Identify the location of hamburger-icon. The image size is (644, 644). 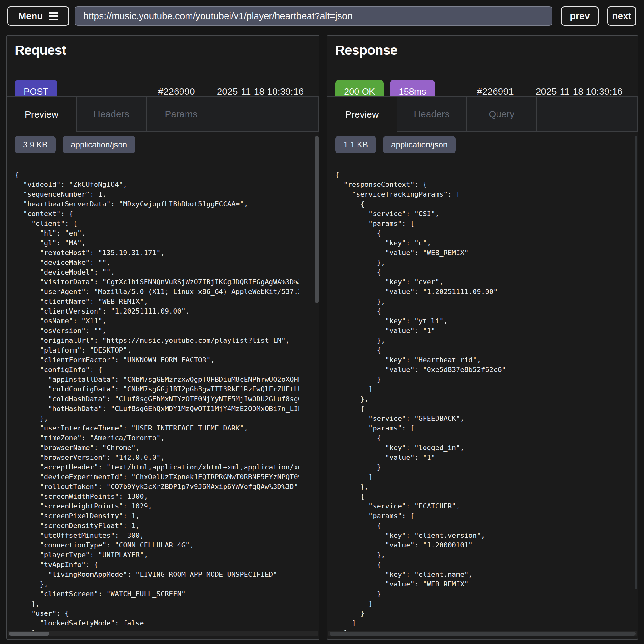
(53, 16).